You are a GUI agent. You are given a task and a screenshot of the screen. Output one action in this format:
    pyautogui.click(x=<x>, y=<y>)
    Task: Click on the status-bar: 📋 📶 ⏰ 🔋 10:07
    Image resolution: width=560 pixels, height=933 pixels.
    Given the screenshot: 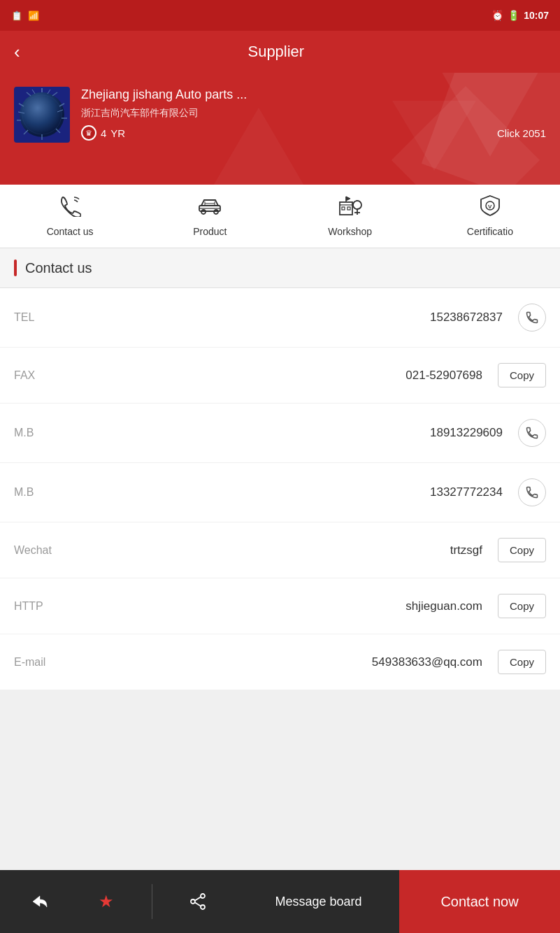 What is the action you would take?
    pyautogui.click(x=280, y=15)
    